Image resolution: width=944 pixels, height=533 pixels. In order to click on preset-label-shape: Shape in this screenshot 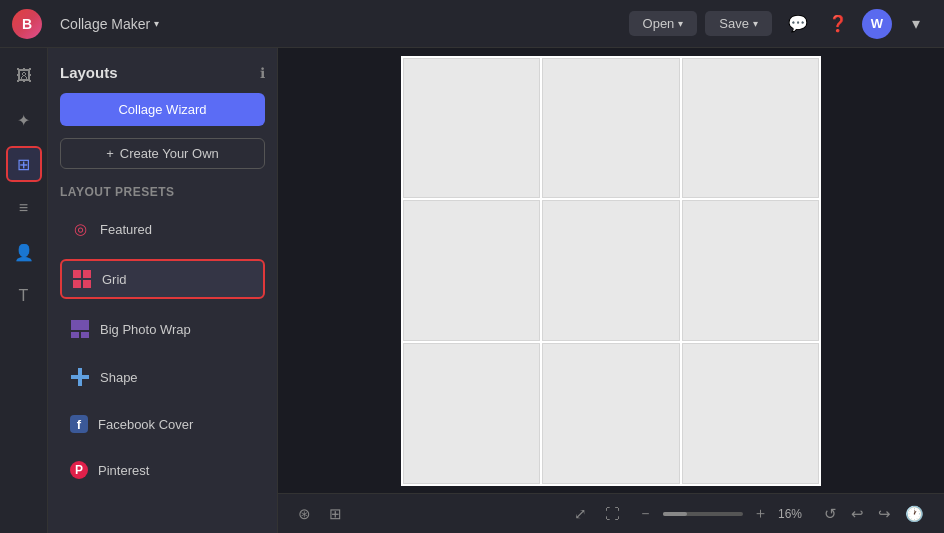, I will do `click(119, 378)`.